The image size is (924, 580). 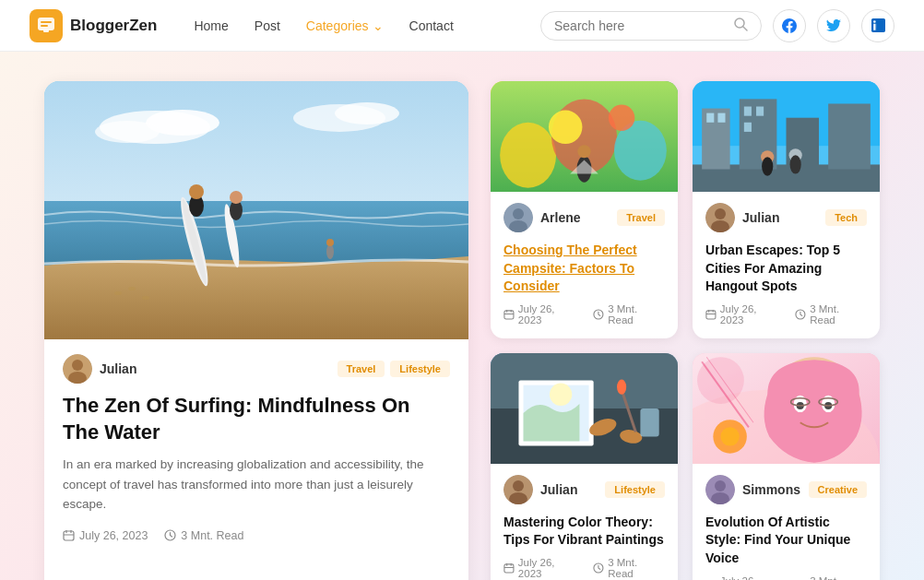 What do you see at coordinates (786, 266) in the screenshot?
I see `post-card-body: Julian Tech Urban Escapes: Top 5 Cities …` at bounding box center [786, 266].